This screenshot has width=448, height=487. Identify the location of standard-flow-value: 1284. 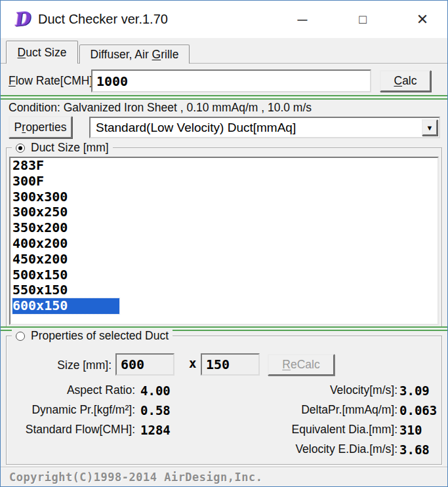
(155, 430).